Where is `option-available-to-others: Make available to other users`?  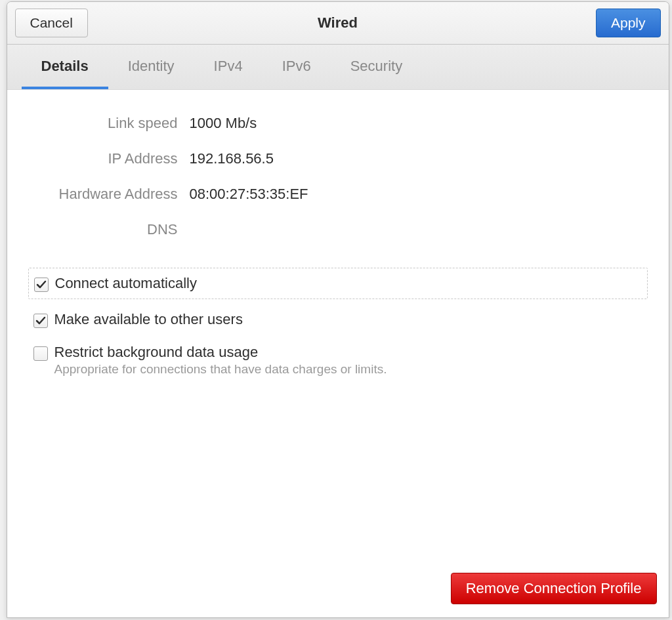 option-available-to-others: Make available to other users is located at coordinates (338, 320).